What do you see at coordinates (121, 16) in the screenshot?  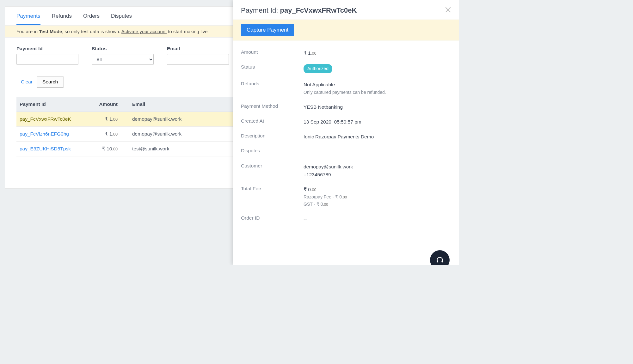 I see `tab-disputes: Disputes` at bounding box center [121, 16].